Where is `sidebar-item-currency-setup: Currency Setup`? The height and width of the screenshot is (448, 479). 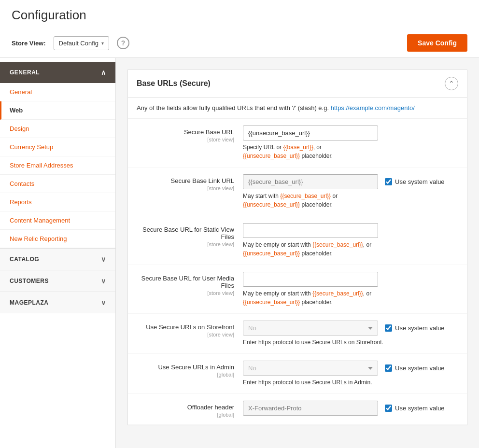 sidebar-item-currency-setup: Currency Setup is located at coordinates (58, 147).